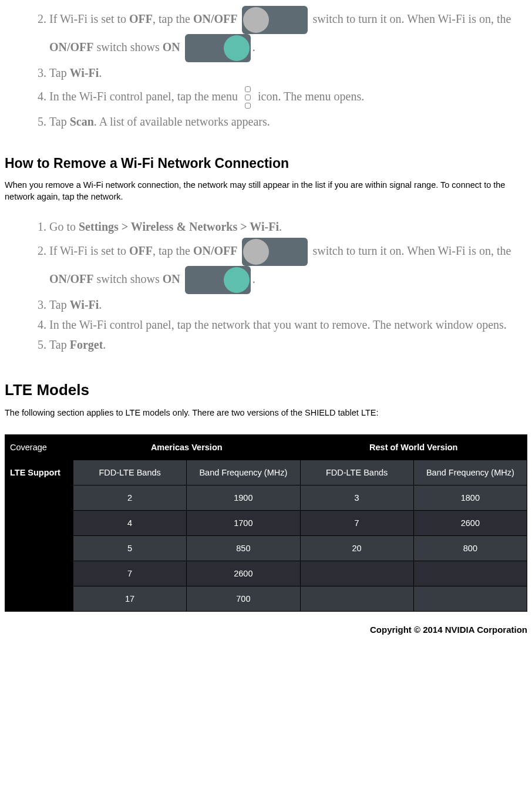  I want to click on td-blank, so click(39, 548).